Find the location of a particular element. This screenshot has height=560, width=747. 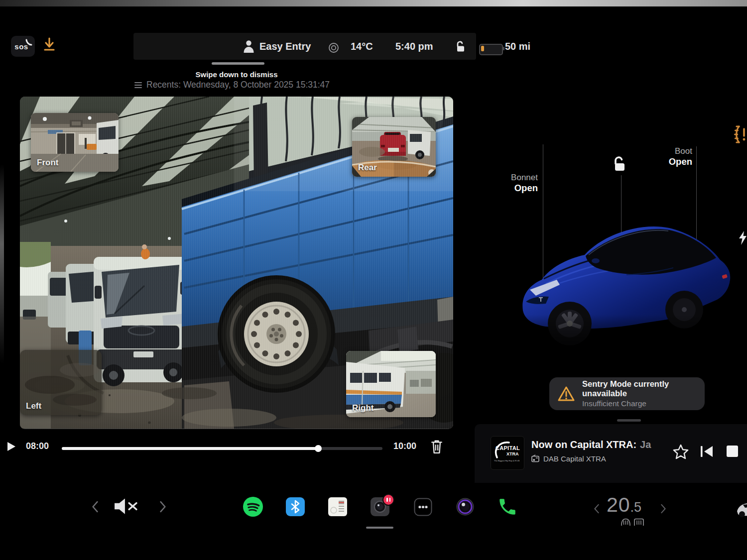

media-source-row: DAB Capital XTRA is located at coordinates (569, 459).